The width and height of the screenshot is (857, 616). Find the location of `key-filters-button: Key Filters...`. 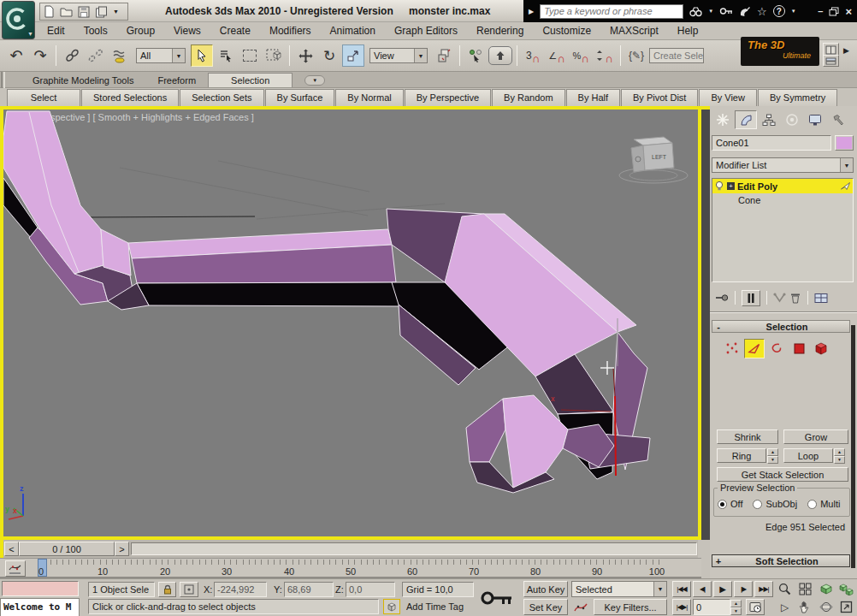

key-filters-button: Key Filters... is located at coordinates (630, 607).